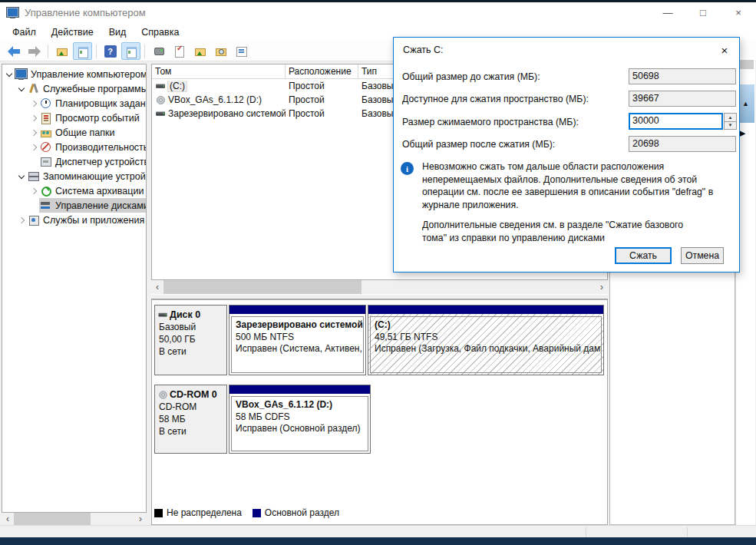 This screenshot has width=756, height=545. Describe the element at coordinates (738, 12) in the screenshot. I see `close-button: ×` at that location.